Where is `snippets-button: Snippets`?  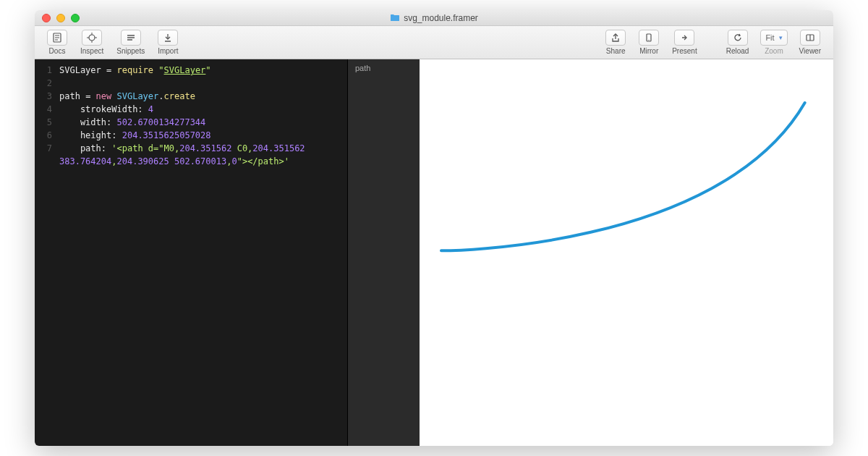
snippets-button: Snippets is located at coordinates (130, 42).